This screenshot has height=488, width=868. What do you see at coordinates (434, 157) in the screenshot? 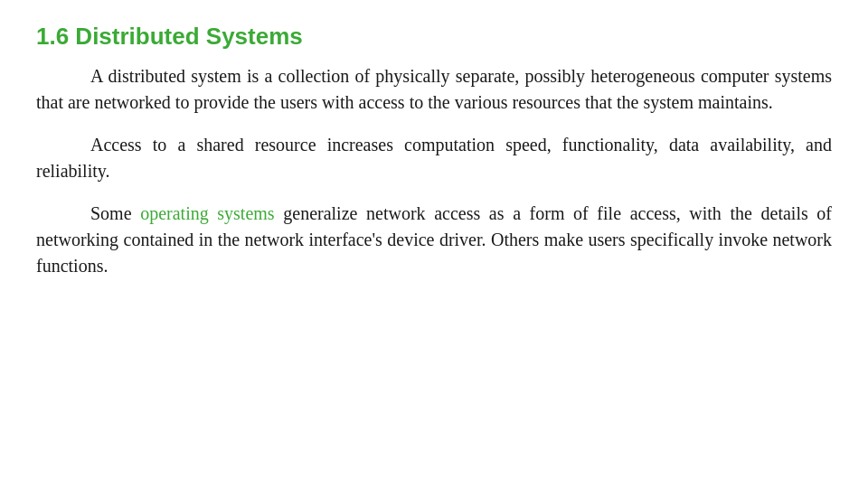
I see `para2-text: Access to a shared resource increases co…` at bounding box center [434, 157].